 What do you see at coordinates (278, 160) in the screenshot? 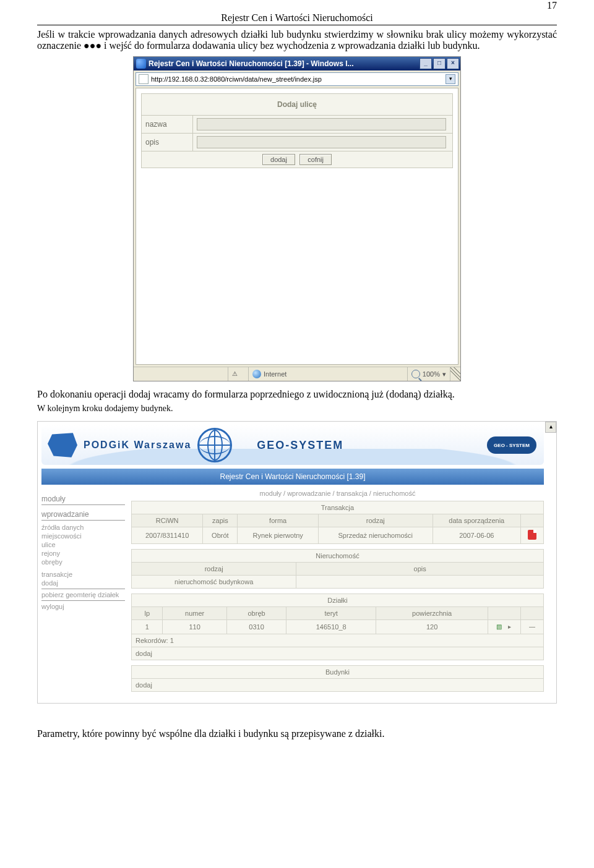
I see `add-button: dodaj` at bounding box center [278, 160].